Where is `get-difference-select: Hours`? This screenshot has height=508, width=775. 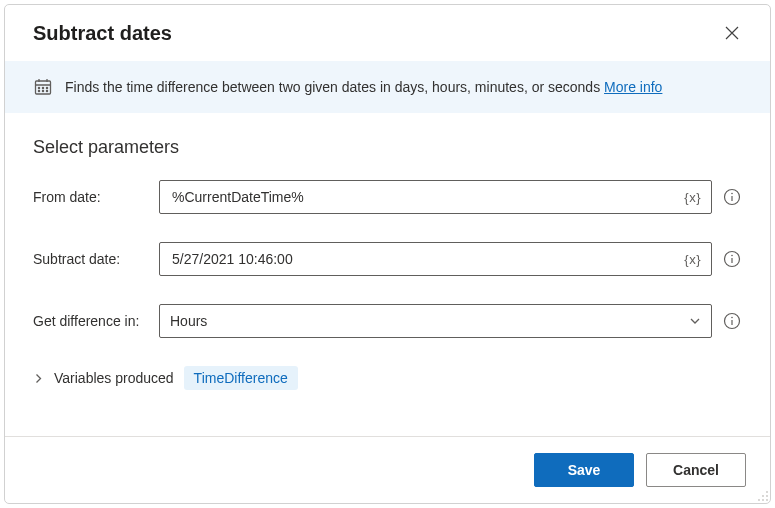
get-difference-select: Hours is located at coordinates (436, 321).